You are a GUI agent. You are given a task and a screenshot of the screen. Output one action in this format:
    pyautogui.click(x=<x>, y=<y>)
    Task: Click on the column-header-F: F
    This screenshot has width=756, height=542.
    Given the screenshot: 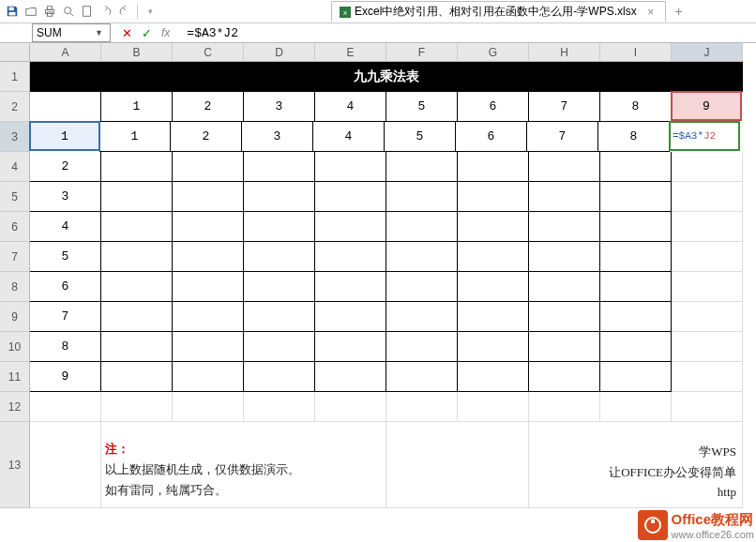 What is the action you would take?
    pyautogui.click(x=422, y=53)
    